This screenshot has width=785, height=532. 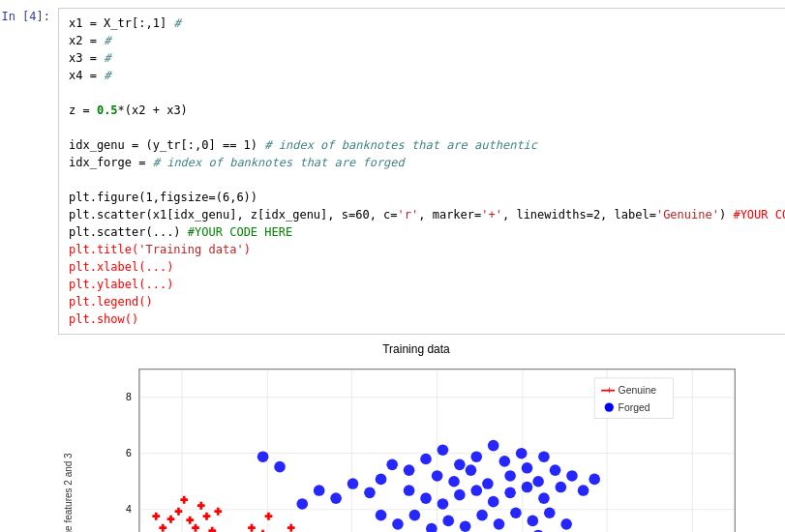 I want to click on code-line-12: plt.scatter(x1[idx_genu], z[idx_genu], s…, so click(x=427, y=215).